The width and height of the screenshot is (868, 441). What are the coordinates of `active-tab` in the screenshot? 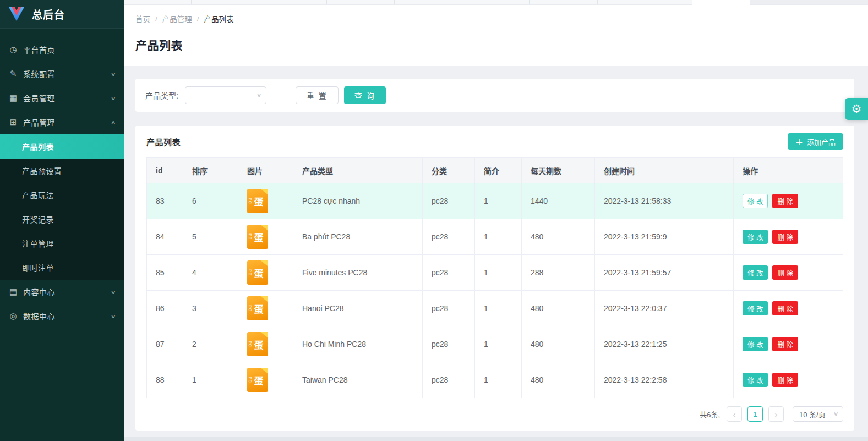 It's located at (721, 2).